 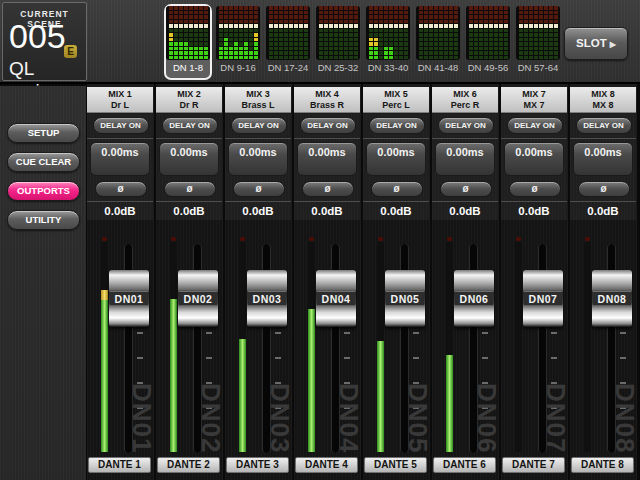 What do you see at coordinates (338, 42) in the screenshot?
I see `meter-block-4: DN 25-32` at bounding box center [338, 42].